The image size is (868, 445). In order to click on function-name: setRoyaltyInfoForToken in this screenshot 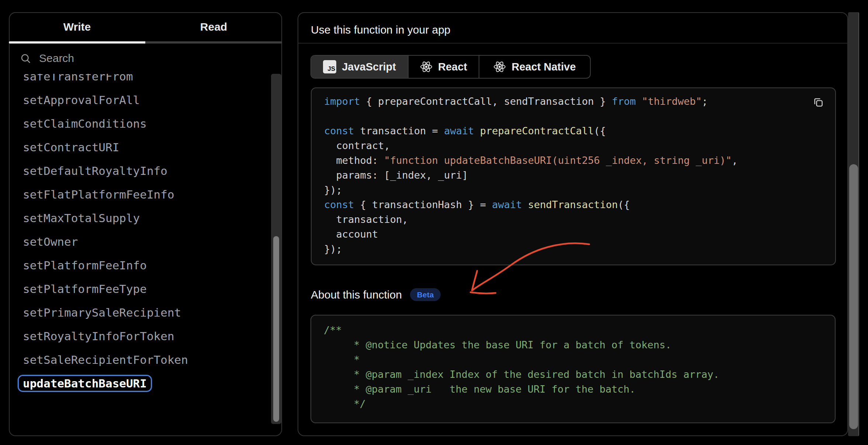, I will do `click(99, 336)`.